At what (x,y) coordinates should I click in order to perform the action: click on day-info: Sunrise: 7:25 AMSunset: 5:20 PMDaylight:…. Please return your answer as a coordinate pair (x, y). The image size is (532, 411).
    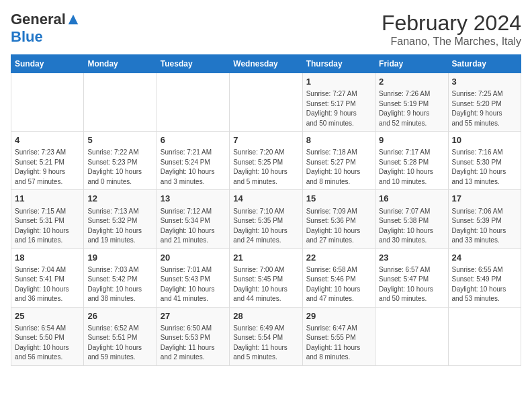
    Looking at the image, I should click on (485, 109).